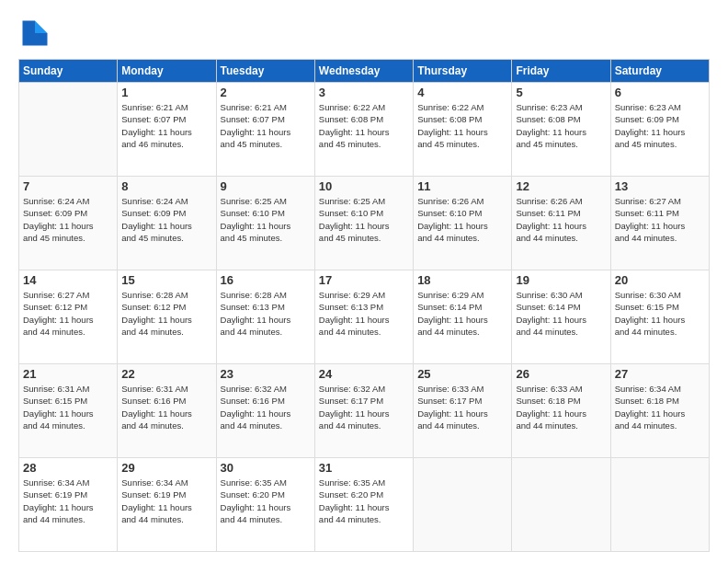  What do you see at coordinates (561, 186) in the screenshot?
I see `day-number: 12` at bounding box center [561, 186].